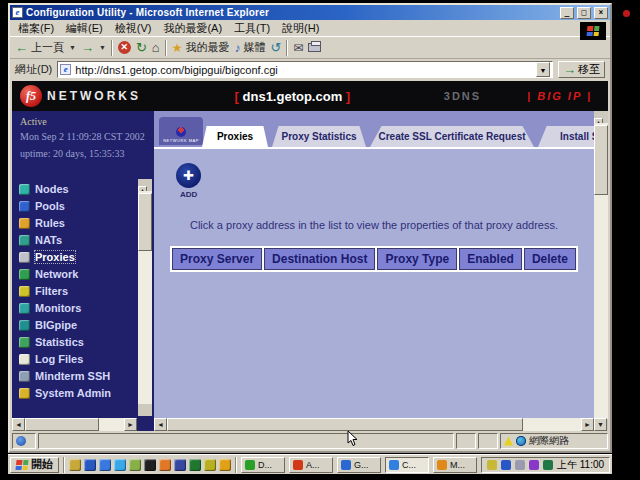  What do you see at coordinates (600, 424) in the screenshot?
I see `scroll-down-icon: ▼` at bounding box center [600, 424].